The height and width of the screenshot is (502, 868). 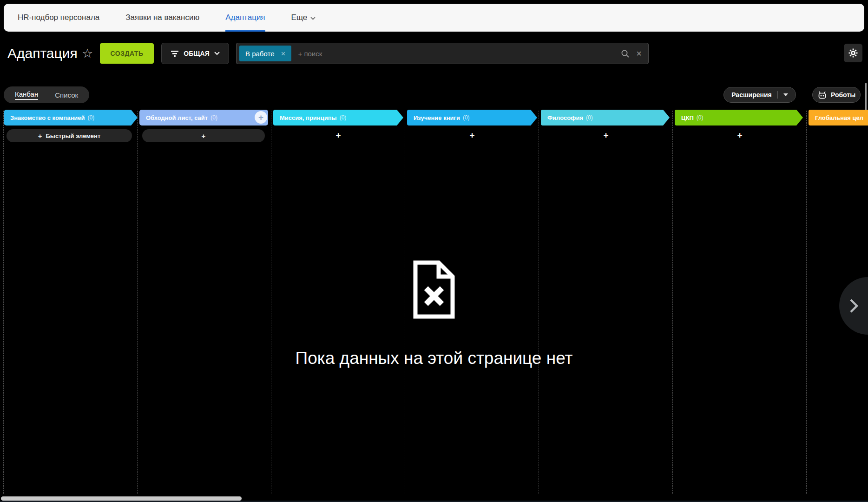 What do you see at coordinates (43, 53) in the screenshot?
I see `page-title: Адаптация` at bounding box center [43, 53].